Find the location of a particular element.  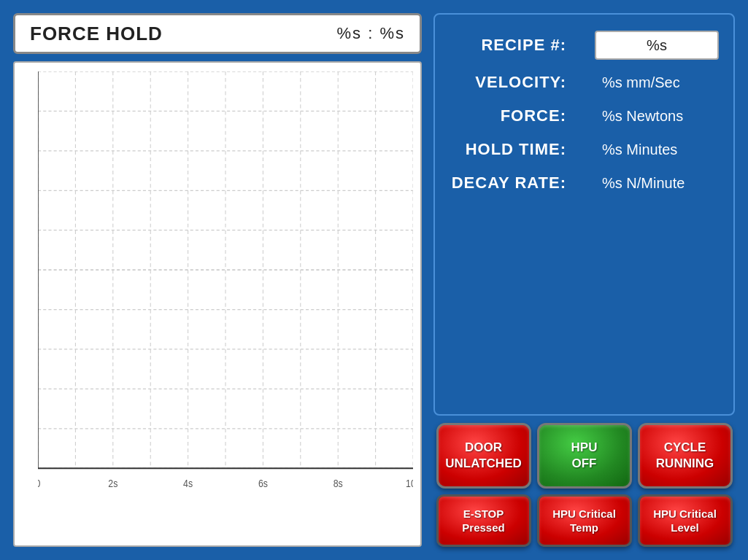

svg-text: 8s is located at coordinates (339, 483).